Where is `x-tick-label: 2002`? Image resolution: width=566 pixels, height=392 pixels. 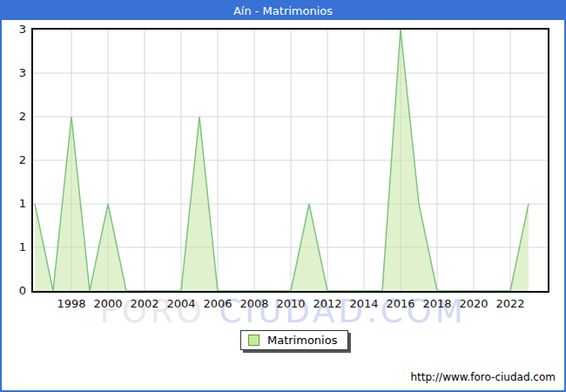
x-tick-label: 2002 is located at coordinates (145, 304).